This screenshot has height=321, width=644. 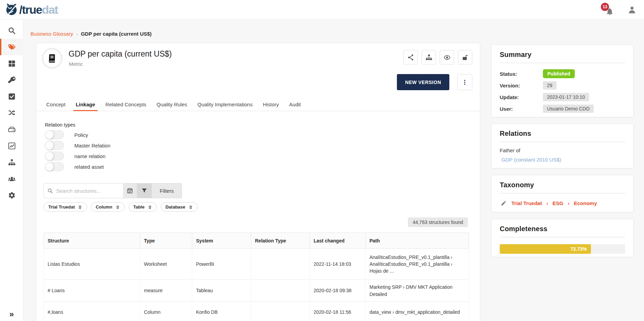 What do you see at coordinates (54, 156) in the screenshot?
I see `toggle-name-relation` at bounding box center [54, 156].